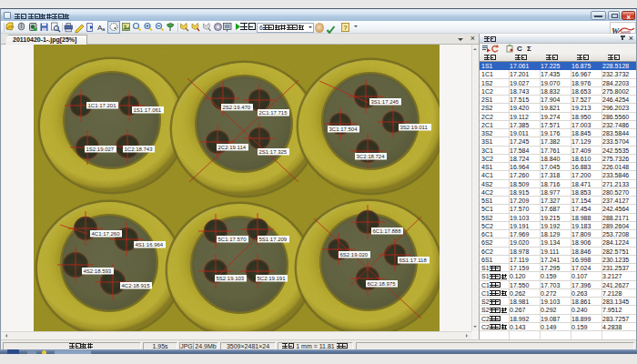  What do you see at coordinates (274, 113) in the screenshot?
I see `svg-text: 2C1:17.715` at bounding box center [274, 113].